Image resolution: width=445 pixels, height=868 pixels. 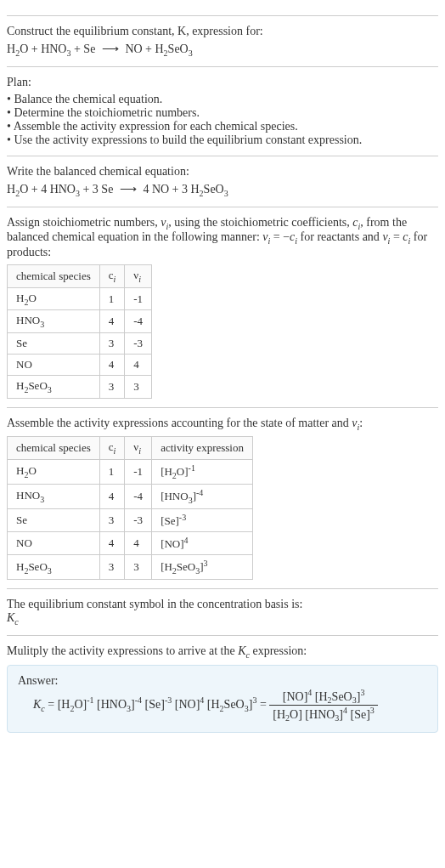 What do you see at coordinates (222, 37) in the screenshot?
I see `section-prompt: Construct the equilibrium constant, K, e…` at bounding box center [222, 37].